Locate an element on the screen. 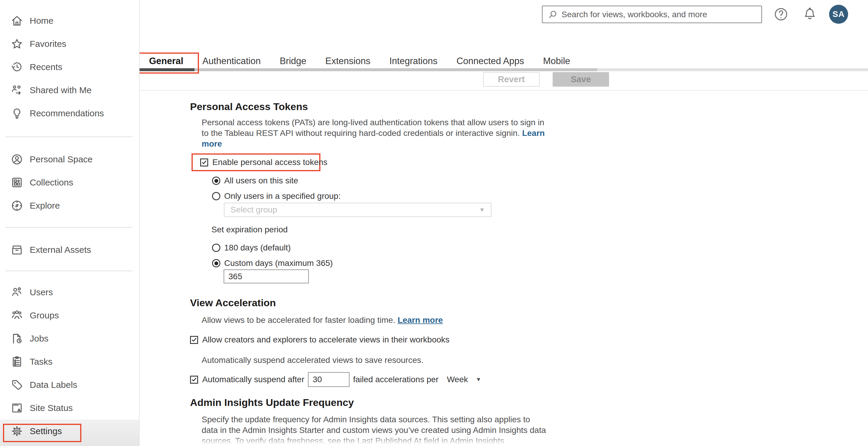 Image resolution: width=868 pixels, height=446 pixels. pat-description: Personal access tokens (PATs) are long-l… is located at coordinates (374, 133).